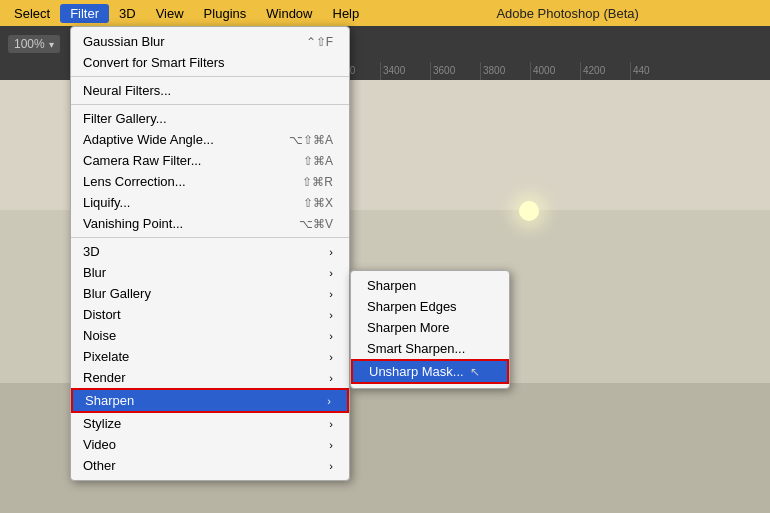 This screenshot has height=513, width=770. What do you see at coordinates (385, 13) in the screenshot?
I see `menubar: Select Filter 3D View Plugins Window Hel…` at bounding box center [385, 13].